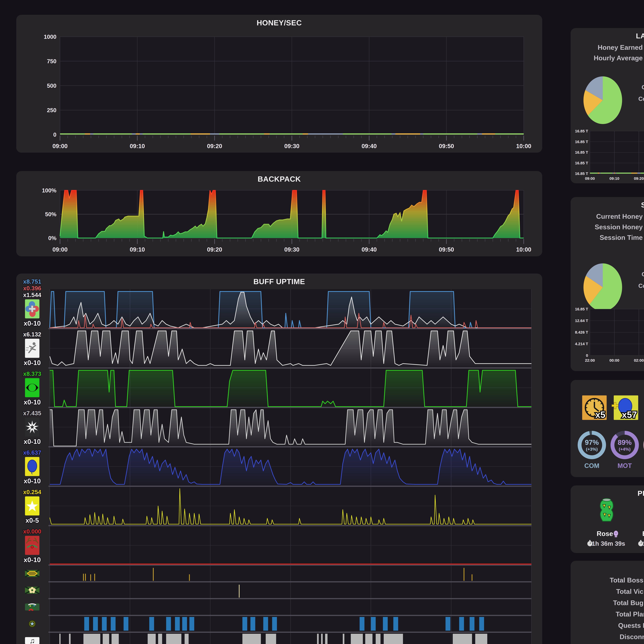  What do you see at coordinates (629, 415) in the screenshot?
I see `buff-tile-value: x57` at bounding box center [629, 415].